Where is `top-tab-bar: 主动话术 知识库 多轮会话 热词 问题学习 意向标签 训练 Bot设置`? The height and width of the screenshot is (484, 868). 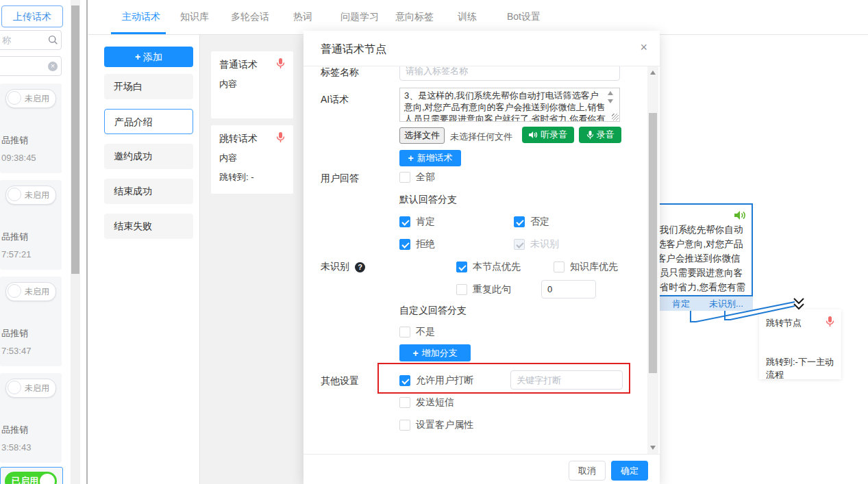
top-tab-bar: 主动话术 知识库 多轮会话 热词 问题学习 意向标签 训练 Bot设置 is located at coordinates (434, 17).